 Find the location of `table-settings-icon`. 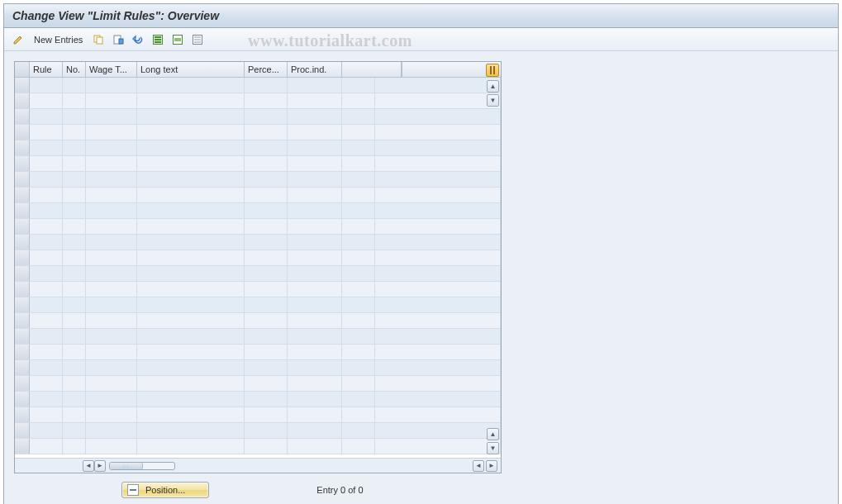

table-settings-icon is located at coordinates (492, 70).